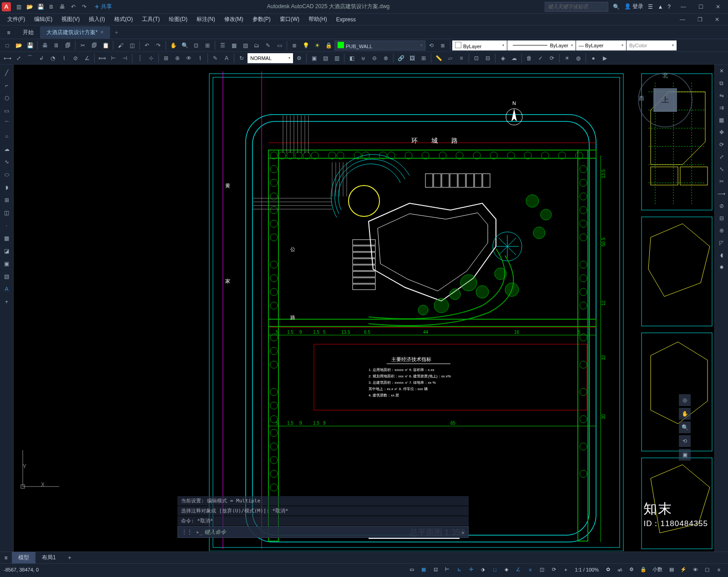 The height and width of the screenshot is (577, 728). I want to click on render-icon: ☀, so click(567, 58).